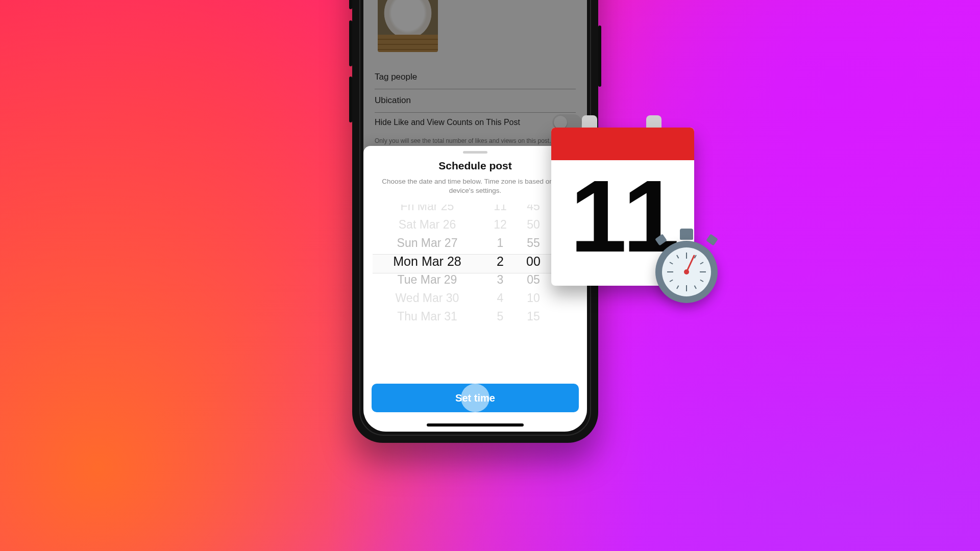  I want to click on sheet-subtitle: Choose the date and time below. Time zon…, so click(475, 186).